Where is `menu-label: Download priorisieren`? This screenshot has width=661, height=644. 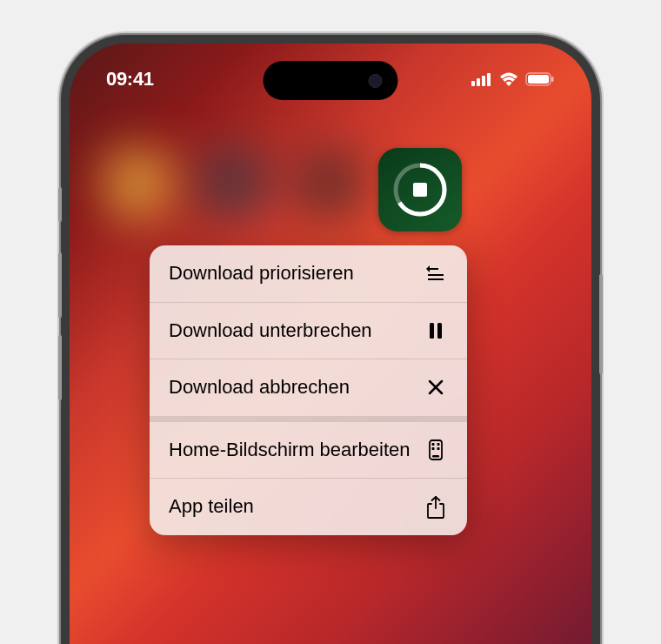 menu-label: Download priorisieren is located at coordinates (261, 273).